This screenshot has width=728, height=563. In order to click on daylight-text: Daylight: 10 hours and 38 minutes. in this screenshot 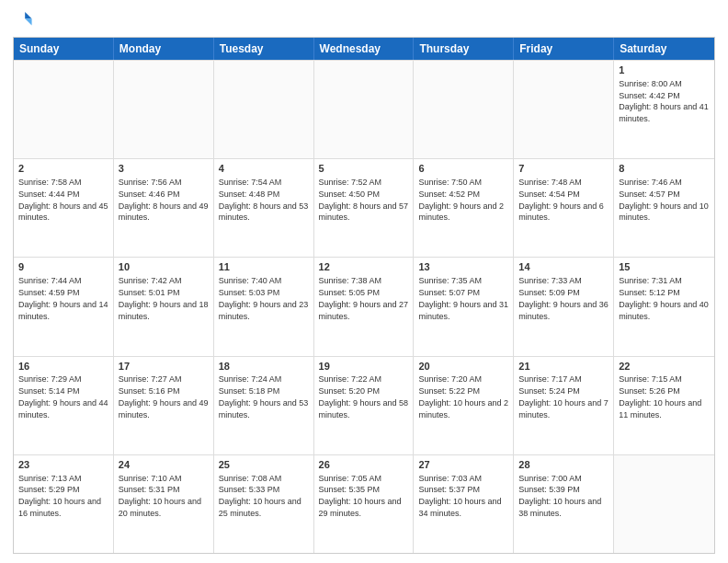, I will do `click(560, 508)`.